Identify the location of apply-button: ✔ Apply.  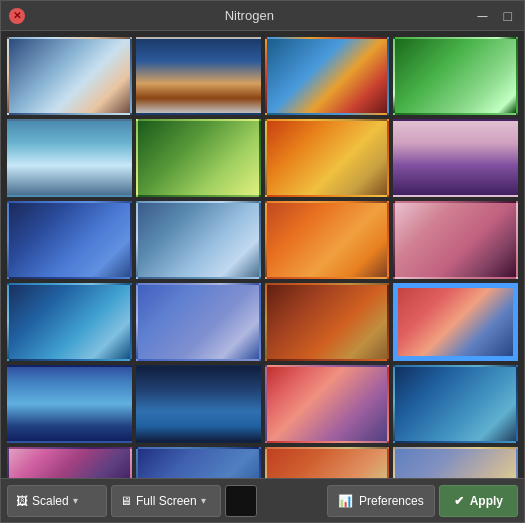
(478, 501).